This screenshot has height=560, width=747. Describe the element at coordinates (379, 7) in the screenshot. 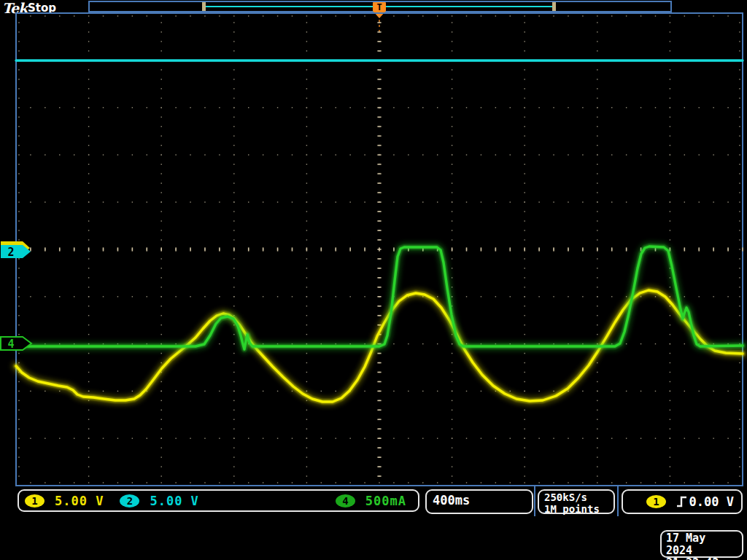

I see `trigger-flag-label: T` at that location.